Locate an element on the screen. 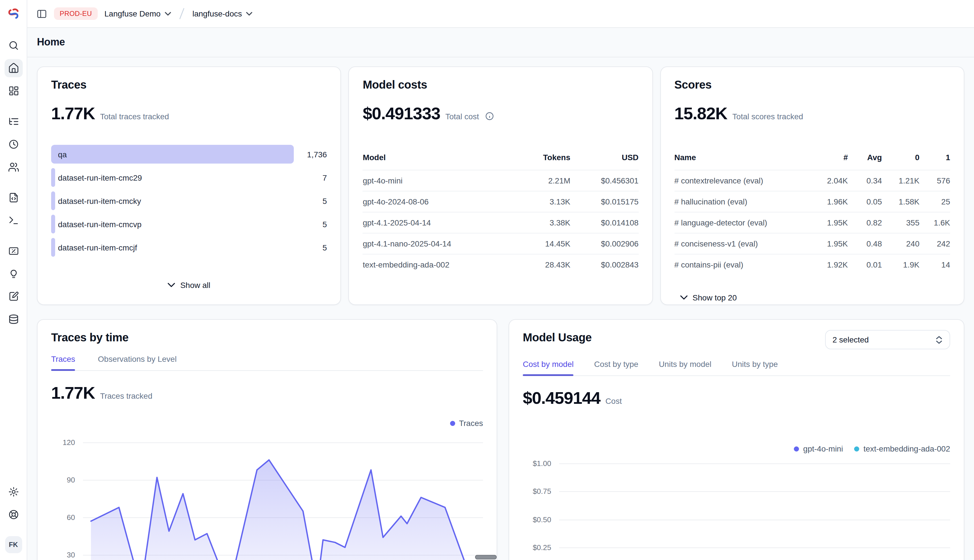 This screenshot has width=974, height=560. scores-total-label: Total scores tracked is located at coordinates (768, 117).